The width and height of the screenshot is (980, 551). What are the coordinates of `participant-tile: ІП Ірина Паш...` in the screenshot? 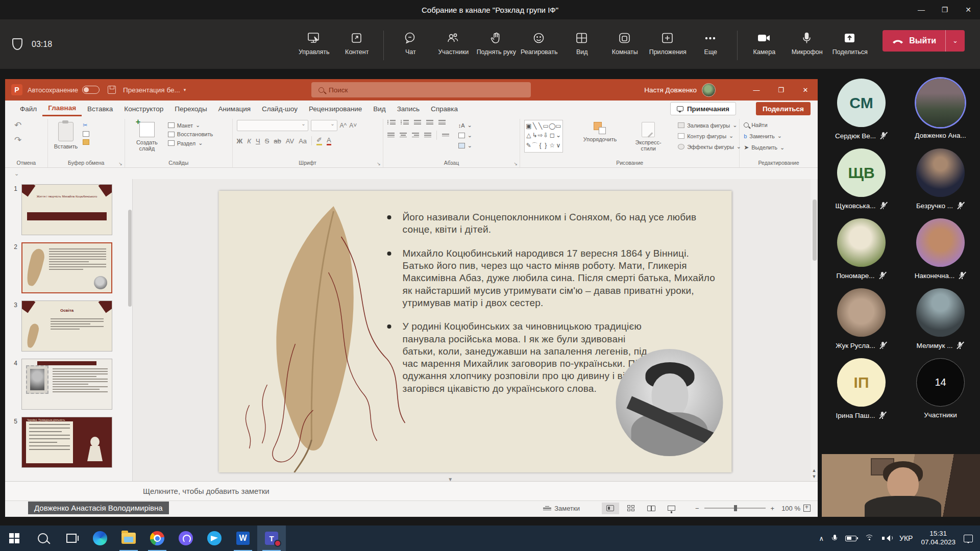 It's located at (862, 393).